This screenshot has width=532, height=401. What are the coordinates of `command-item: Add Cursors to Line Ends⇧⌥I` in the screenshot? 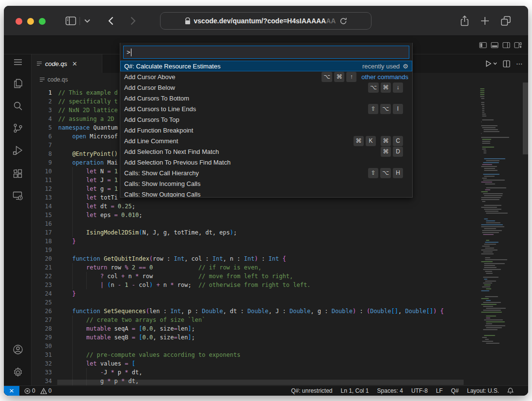 It's located at (266, 109).